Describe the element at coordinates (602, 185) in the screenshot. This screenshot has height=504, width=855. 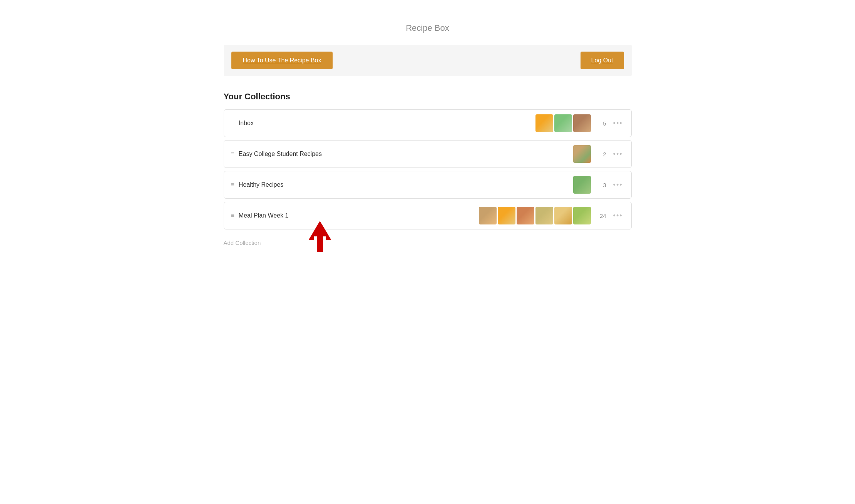
I see `collection-count: 3` at that location.